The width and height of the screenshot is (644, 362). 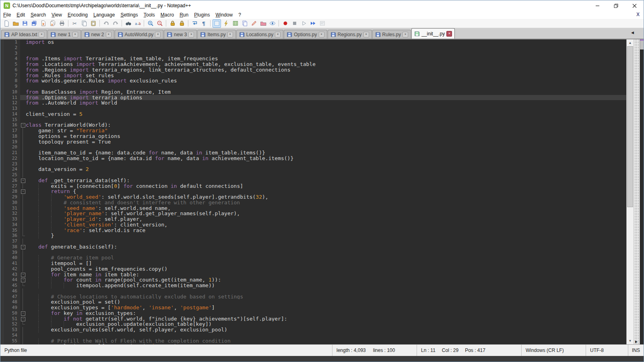 What do you see at coordinates (630, 127) in the screenshot?
I see `scrollbar-thumb` at bounding box center [630, 127].